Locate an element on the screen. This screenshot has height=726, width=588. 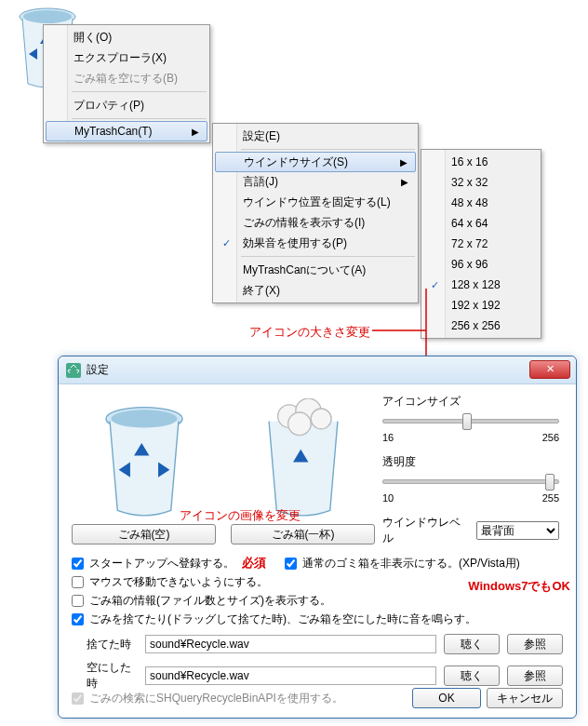
size-64: 64 x 64 is located at coordinates (481, 223).